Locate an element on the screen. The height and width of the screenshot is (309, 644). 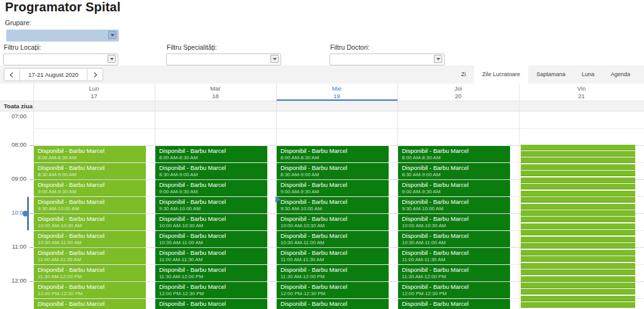
filtru-specialitati-input is located at coordinates (224, 59).